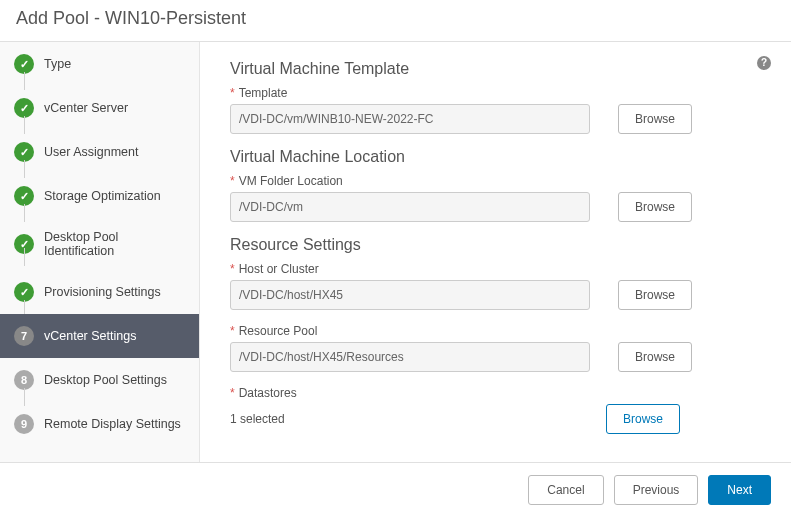 The width and height of the screenshot is (791, 506). I want to click on step-provisioning-settings: Provisioning Settings, so click(100, 292).